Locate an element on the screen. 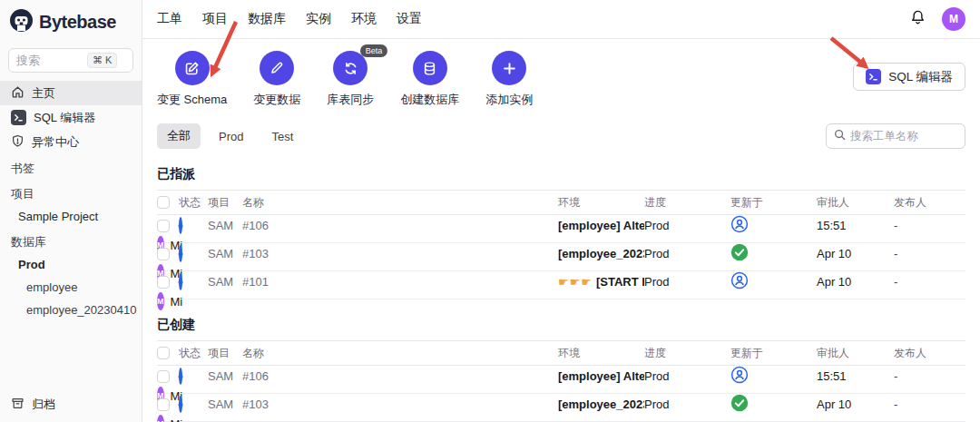 This screenshot has height=422, width=980. col-creator: 发布人 is located at coordinates (929, 203).